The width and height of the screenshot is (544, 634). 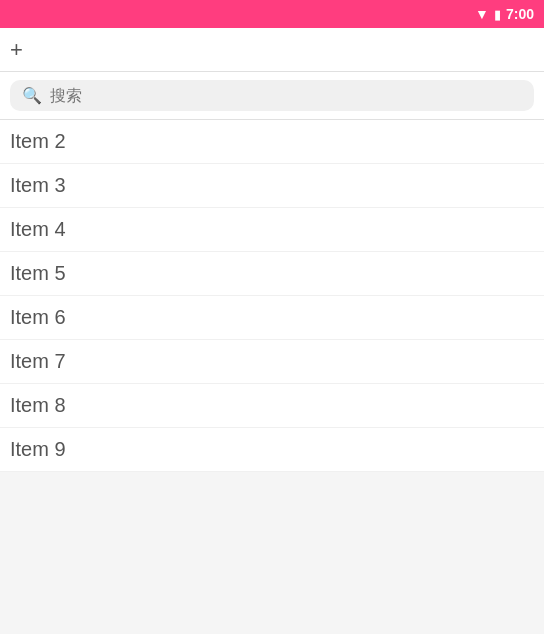 I want to click on list-item: Item 5, so click(x=272, y=274).